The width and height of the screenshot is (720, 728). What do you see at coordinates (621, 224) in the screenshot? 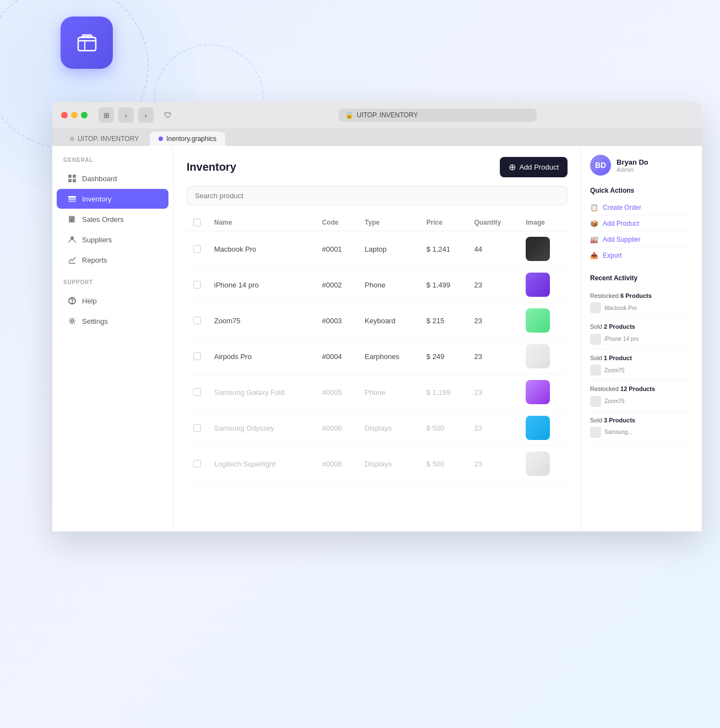
I see `quick-action-label: Add Product` at bounding box center [621, 224].